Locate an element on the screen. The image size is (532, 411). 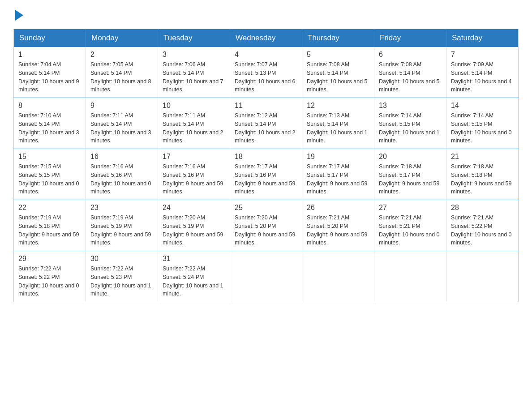
day-number: 18 is located at coordinates (266, 157).